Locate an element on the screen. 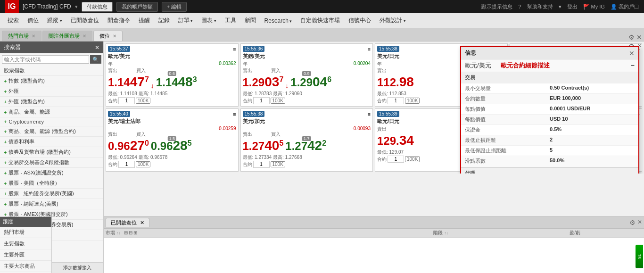 This screenshot has height=273, width=644. card-change-1: 0.00204 is located at coordinates (362, 64).